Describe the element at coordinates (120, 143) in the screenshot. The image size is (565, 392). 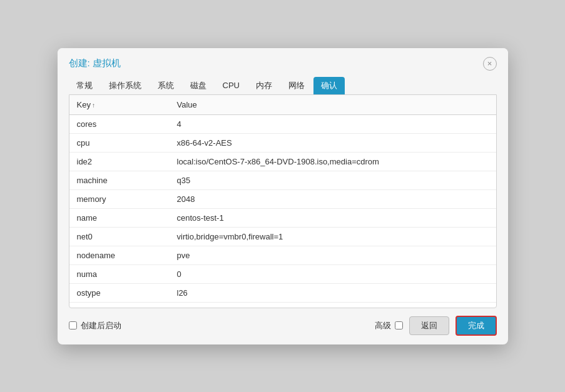
I see `row-key: cpu` at that location.